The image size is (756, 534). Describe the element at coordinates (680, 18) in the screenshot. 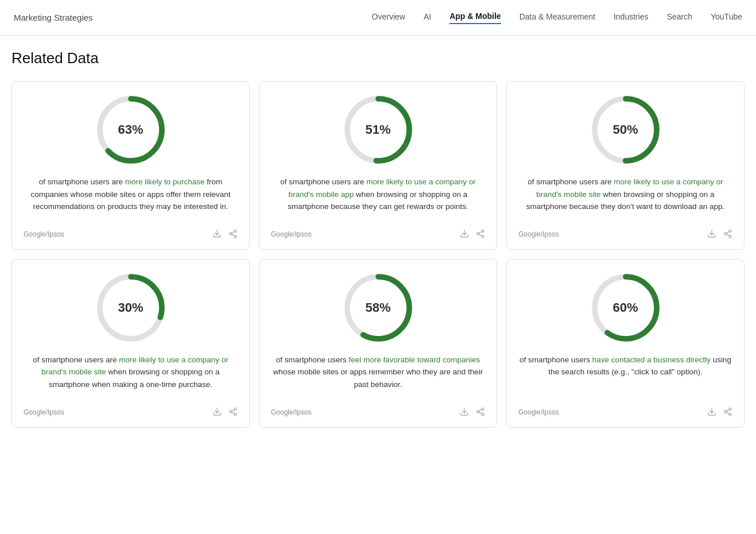

I see `nav-item-search: Search` at that location.